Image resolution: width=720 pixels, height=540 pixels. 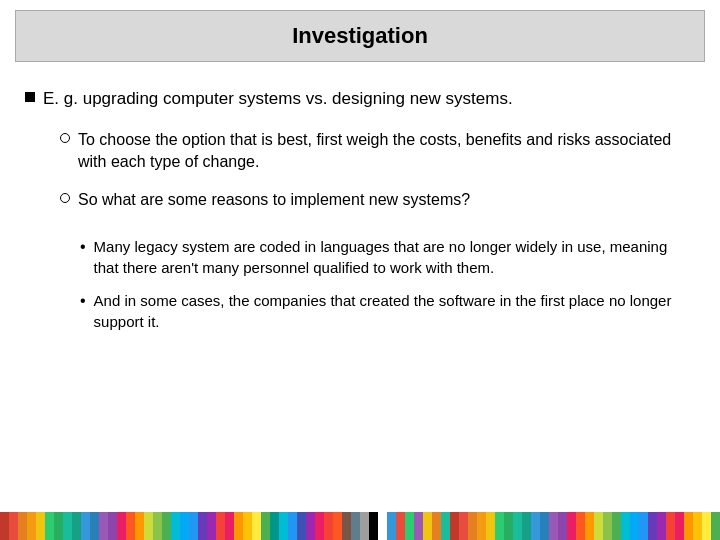 I want to click on main-bullet: E. g. upgrading computer systems vs. des…, so click(x=360, y=99).